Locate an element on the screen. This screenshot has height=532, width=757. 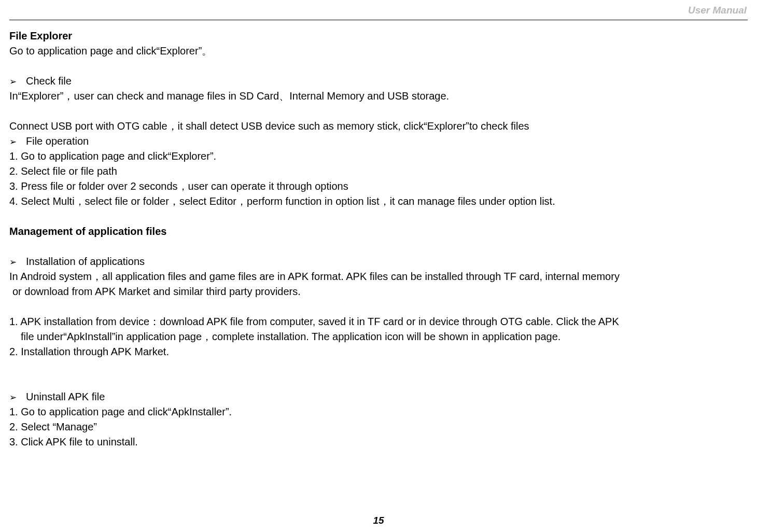
bullet-label: File operation is located at coordinates (57, 141).